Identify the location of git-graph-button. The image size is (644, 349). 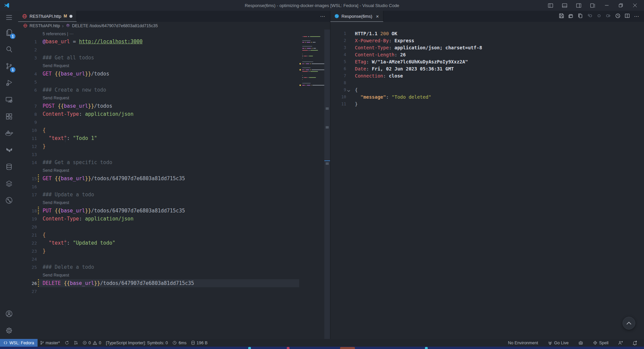
(76, 343).